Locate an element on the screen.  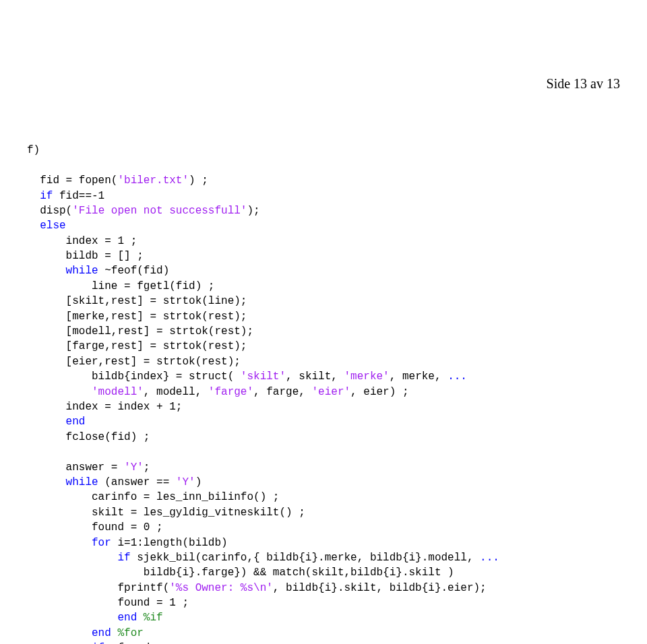
code-line: while ~feof(fid) is located at coordinates (324, 271).